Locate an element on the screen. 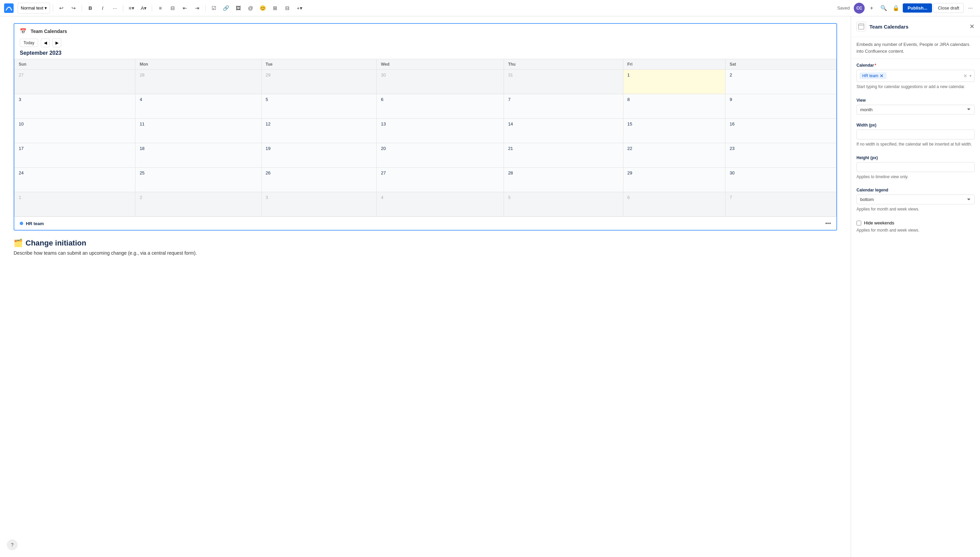 Image resolution: width=980 pixels, height=557 pixels. add-collaborator-button: + is located at coordinates (871, 8).